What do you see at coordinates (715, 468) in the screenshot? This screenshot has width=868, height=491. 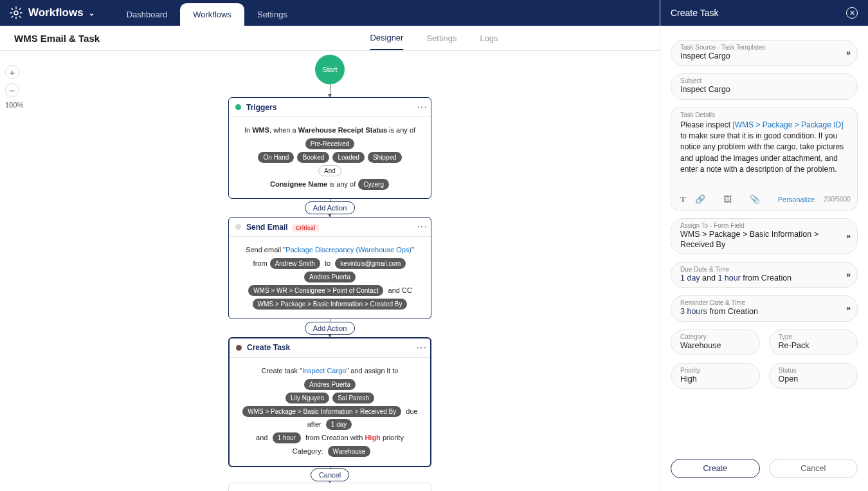 I see `create-button: Create` at bounding box center [715, 468].